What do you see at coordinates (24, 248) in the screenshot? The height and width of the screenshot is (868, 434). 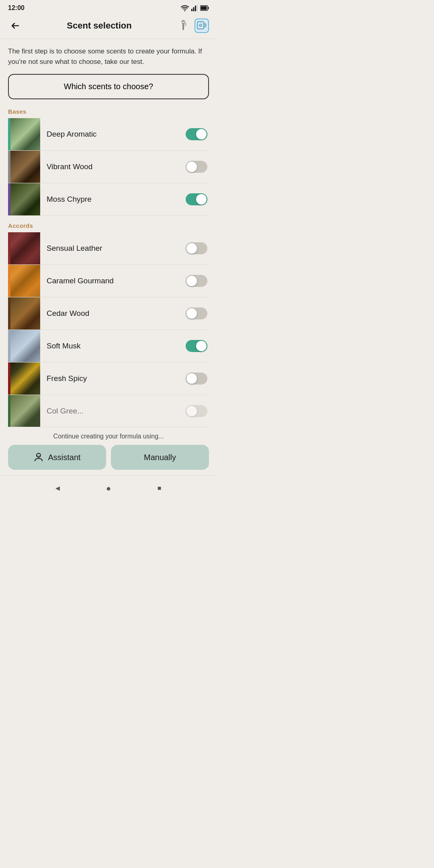 I see `scent-thumb-sensual-leather` at bounding box center [24, 248].